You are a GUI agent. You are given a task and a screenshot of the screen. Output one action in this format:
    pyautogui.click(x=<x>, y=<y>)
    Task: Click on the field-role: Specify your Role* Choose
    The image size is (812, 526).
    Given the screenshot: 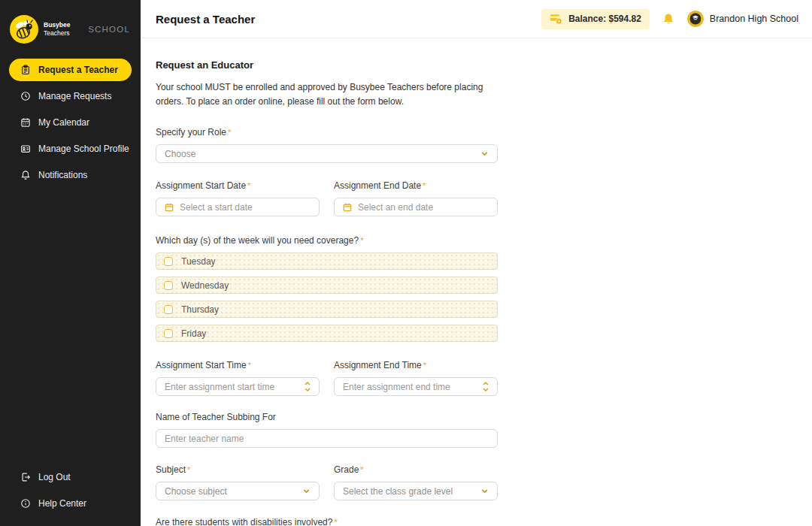 What is the action you would take?
    pyautogui.click(x=484, y=145)
    